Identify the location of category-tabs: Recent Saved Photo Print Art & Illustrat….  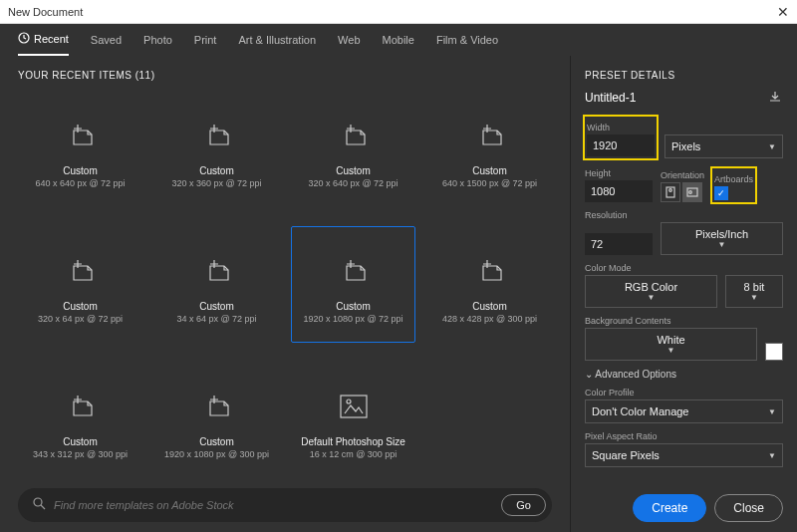
(398, 40).